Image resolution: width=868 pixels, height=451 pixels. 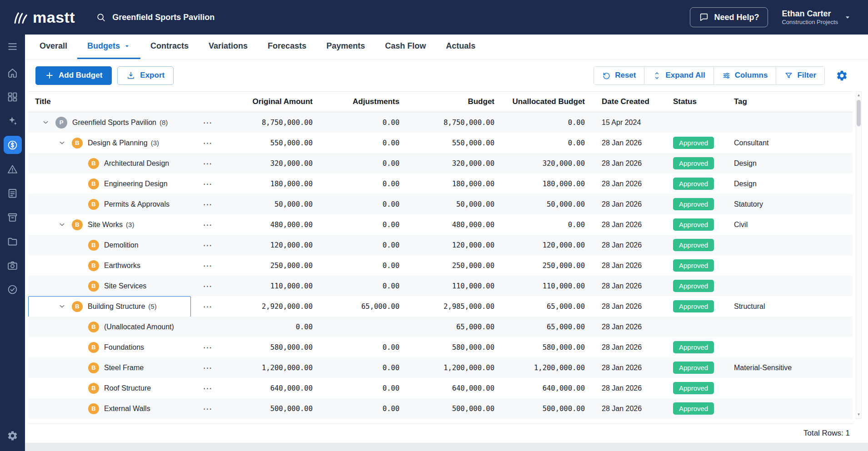 What do you see at coordinates (112, 164) in the screenshot?
I see `row-title-cell: BArchitectural Design` at bounding box center [112, 164].